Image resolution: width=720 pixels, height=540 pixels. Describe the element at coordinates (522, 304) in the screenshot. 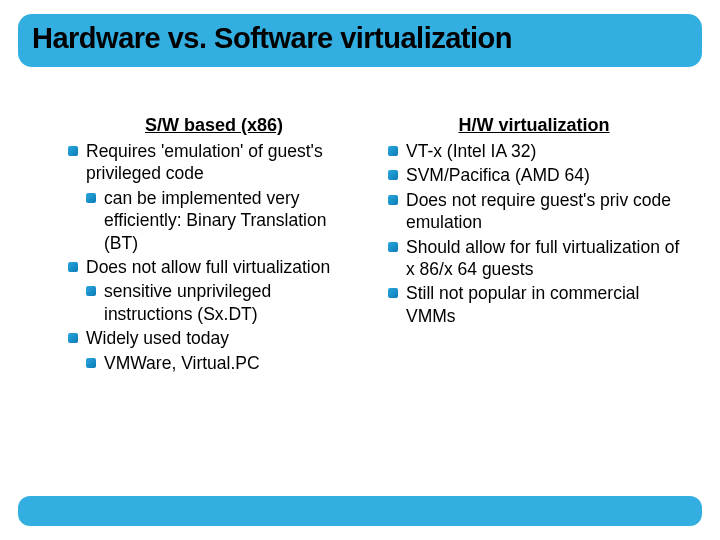

I see `list-item-text: Still not popular in commercial VMMs` at that location.